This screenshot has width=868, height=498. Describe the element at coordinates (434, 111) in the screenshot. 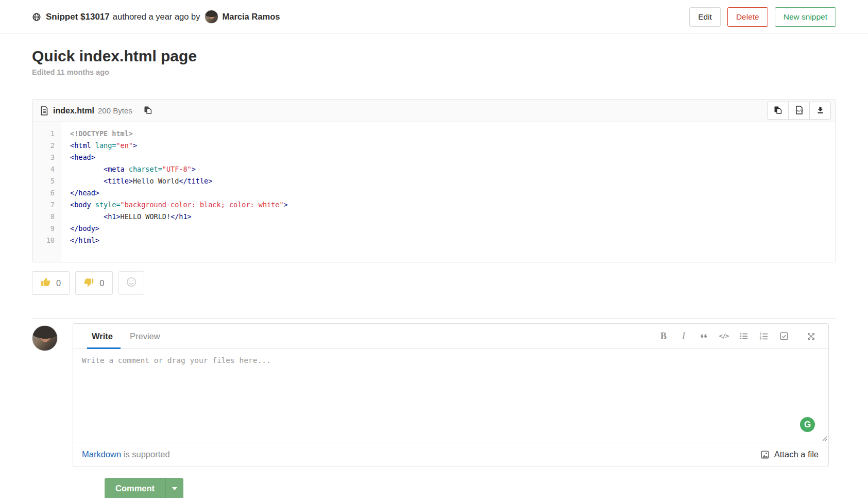

I see `file-header: index.html 200 Bytes </>` at that location.